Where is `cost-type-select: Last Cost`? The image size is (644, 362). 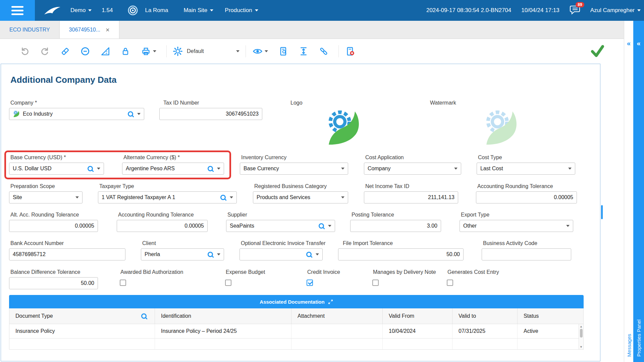 cost-type-select: Last Cost is located at coordinates (526, 169).